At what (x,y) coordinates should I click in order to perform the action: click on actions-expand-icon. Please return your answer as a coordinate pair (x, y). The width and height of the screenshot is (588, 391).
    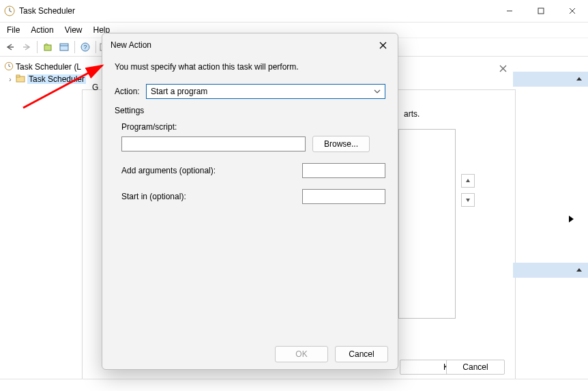
    Looking at the image, I should click on (572, 220).